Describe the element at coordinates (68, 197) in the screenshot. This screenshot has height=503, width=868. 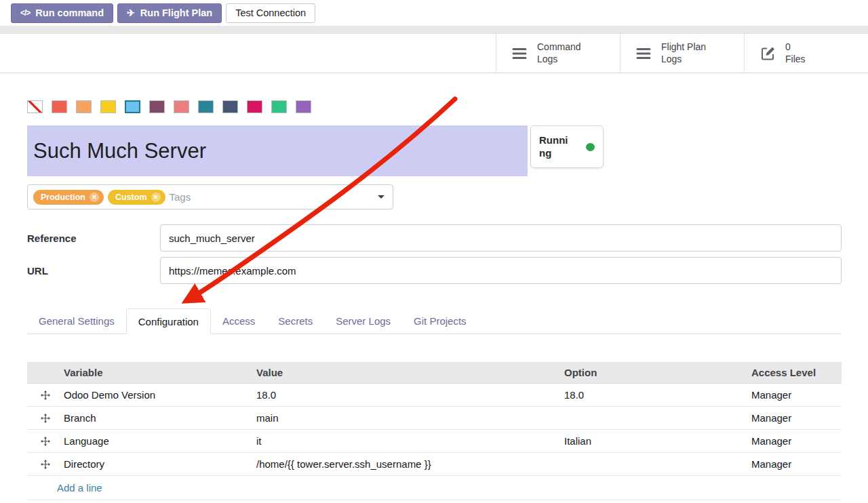
I see `tag-production: Production ✕` at that location.